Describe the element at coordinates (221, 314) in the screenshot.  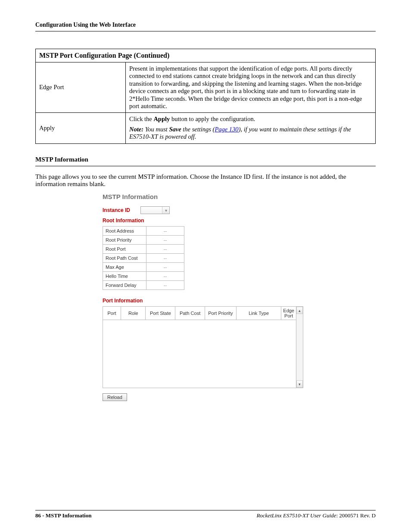
I see `col-port-priority: Port Priority` at that location.